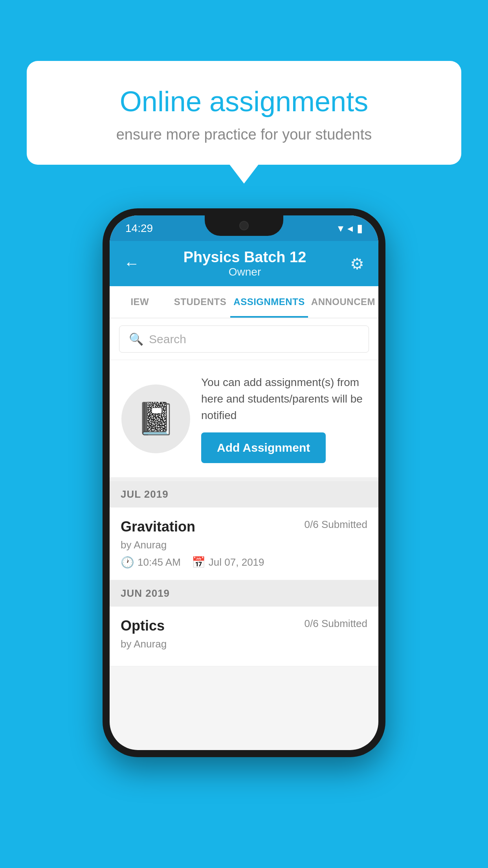  What do you see at coordinates (245, 257) in the screenshot?
I see `header-title: Physics Batch 12` at bounding box center [245, 257].